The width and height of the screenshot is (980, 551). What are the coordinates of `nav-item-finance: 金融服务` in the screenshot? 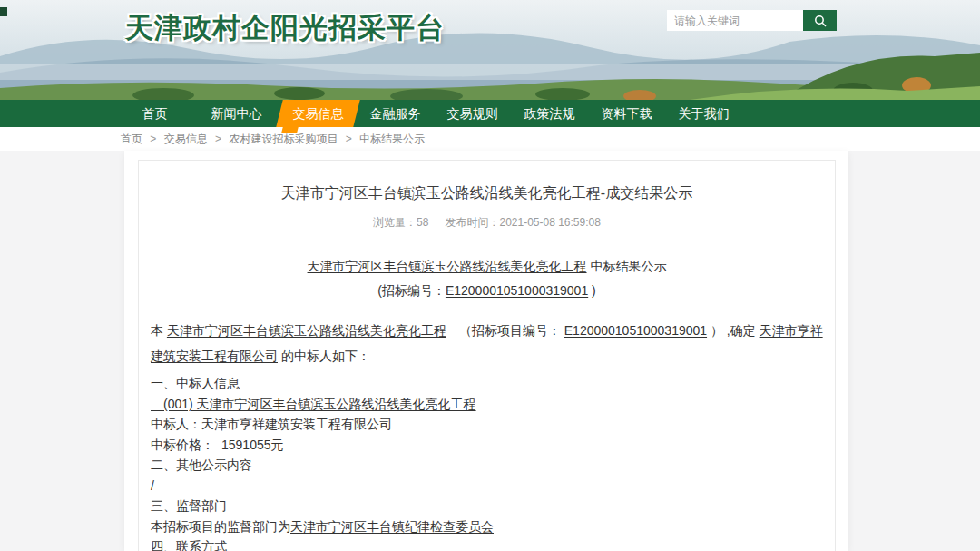 It's located at (396, 113).